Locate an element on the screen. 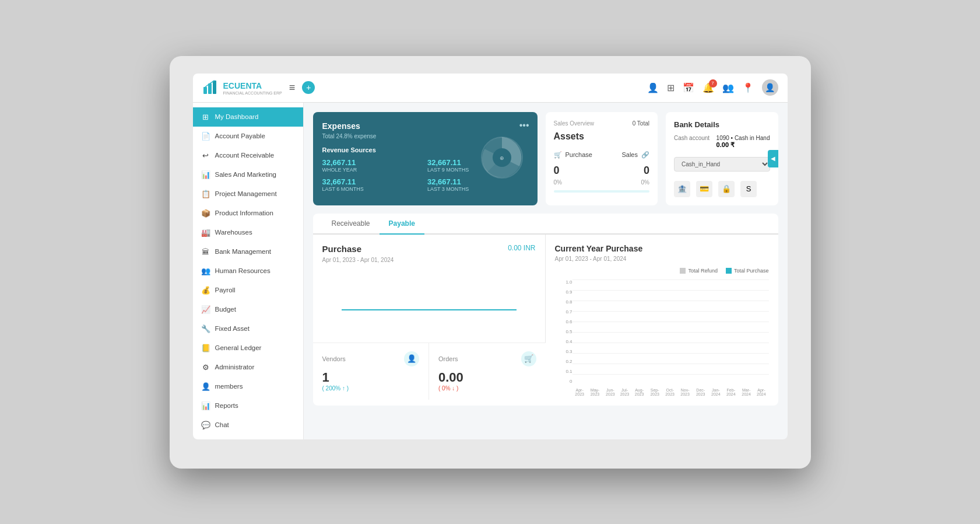 The height and width of the screenshot is (524, 980). cy-title: Current Year Purchase is located at coordinates (662, 249).